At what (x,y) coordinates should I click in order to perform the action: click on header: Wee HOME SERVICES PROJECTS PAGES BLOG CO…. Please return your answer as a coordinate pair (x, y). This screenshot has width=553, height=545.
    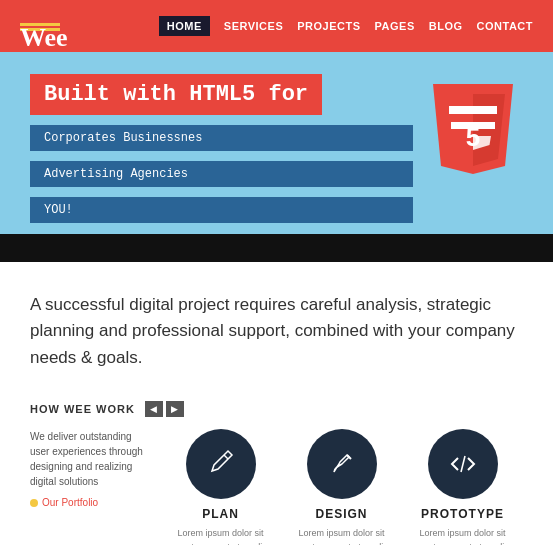
    Looking at the image, I should click on (276, 26).